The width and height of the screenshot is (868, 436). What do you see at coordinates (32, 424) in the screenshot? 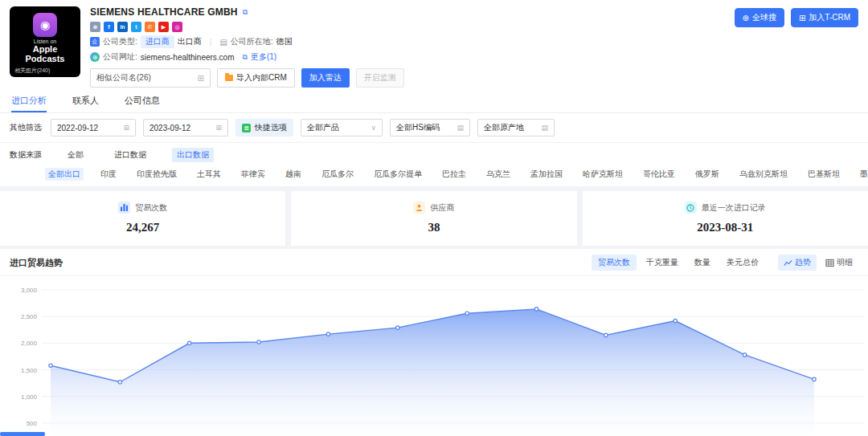
I see `svg-text: 500` at bounding box center [32, 424].